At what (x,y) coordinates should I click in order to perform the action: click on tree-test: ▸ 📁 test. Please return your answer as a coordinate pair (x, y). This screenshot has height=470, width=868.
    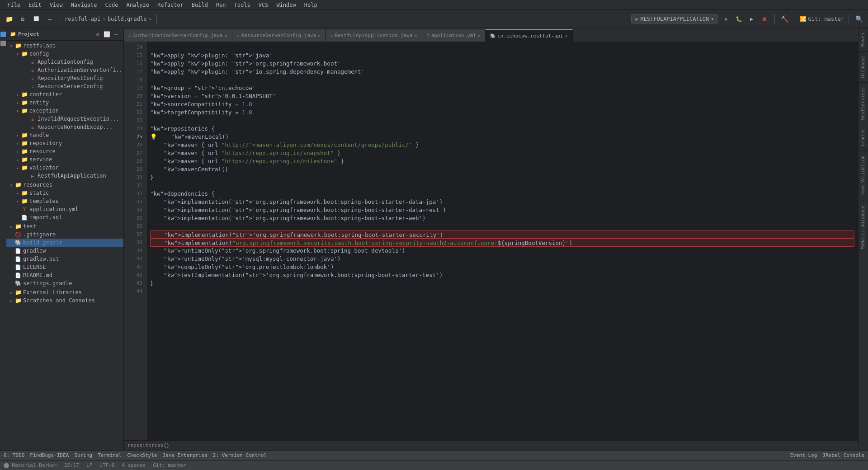
    Looking at the image, I should click on (65, 226).